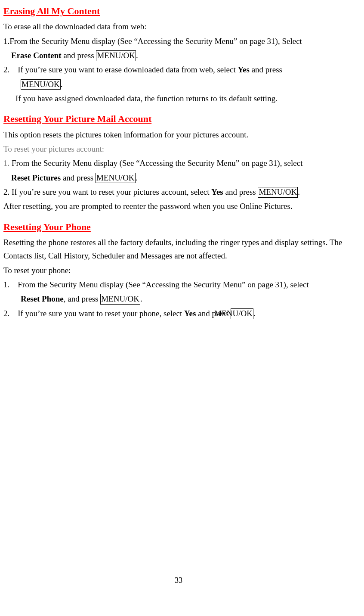 This screenshot has width=364, height=616. What do you see at coordinates (179, 314) in the screenshot?
I see `s3-step2: 2. If you’re sure you want to reset your…` at bounding box center [179, 314].